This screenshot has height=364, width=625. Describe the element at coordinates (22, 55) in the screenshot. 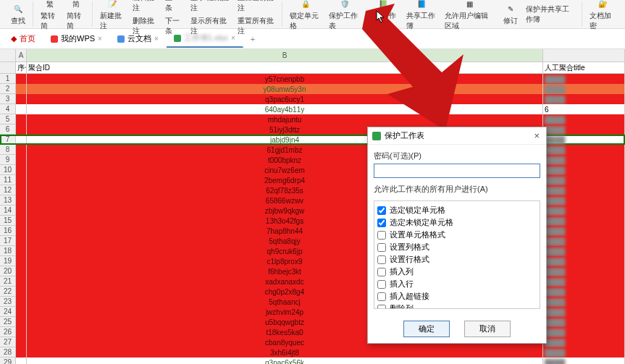

I see `col-header-a: A` at that location.